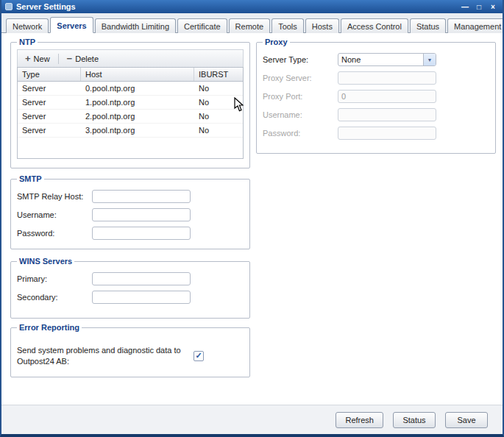  I want to click on status-button: Status, so click(414, 420).